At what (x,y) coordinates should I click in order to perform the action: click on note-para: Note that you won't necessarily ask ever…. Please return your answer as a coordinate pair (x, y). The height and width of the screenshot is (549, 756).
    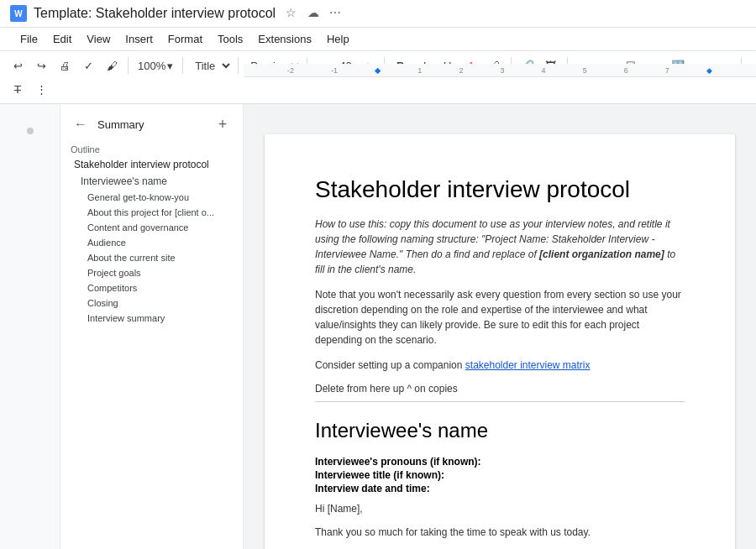
    Looking at the image, I should click on (500, 317).